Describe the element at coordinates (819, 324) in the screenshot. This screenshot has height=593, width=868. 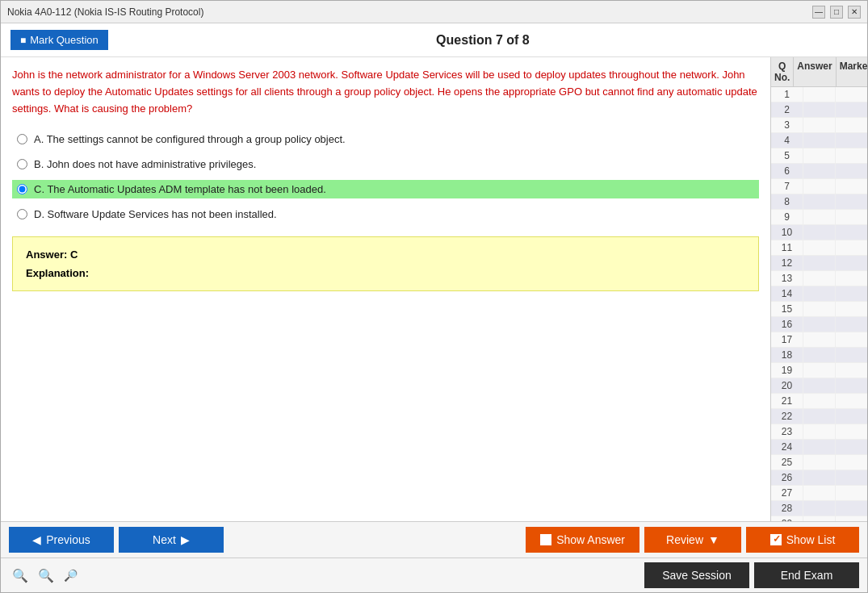
I see `sidebar-row: 16` at that location.